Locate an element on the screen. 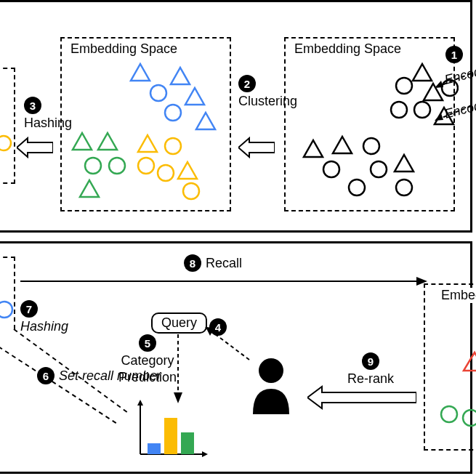  hash-item-blue is located at coordinates (7, 310).